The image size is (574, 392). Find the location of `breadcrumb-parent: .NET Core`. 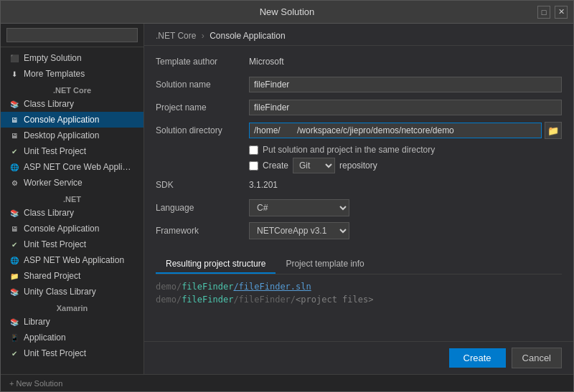

breadcrumb-parent: .NET Core is located at coordinates (176, 36).